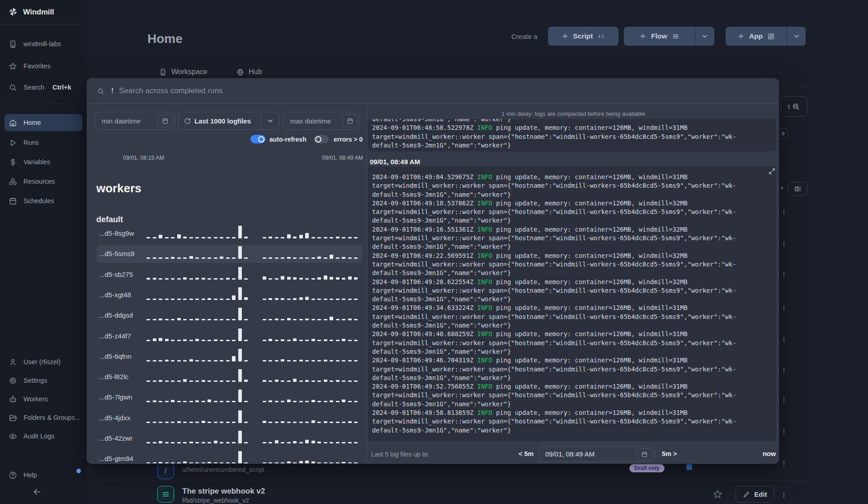 The height and width of the screenshot is (504, 868). I want to click on create-app-button: App, so click(756, 36).